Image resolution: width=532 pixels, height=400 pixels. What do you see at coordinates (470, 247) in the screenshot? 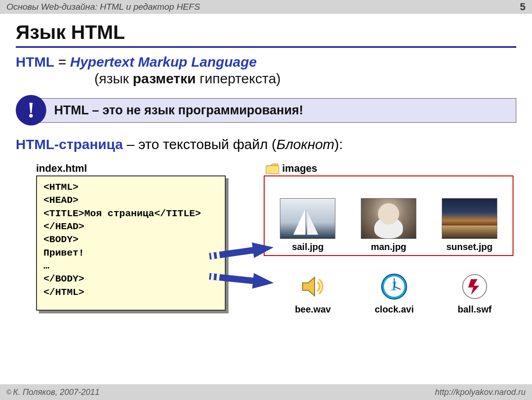
I see `thumb-sunset-label: sunset.jpg` at bounding box center [470, 247].